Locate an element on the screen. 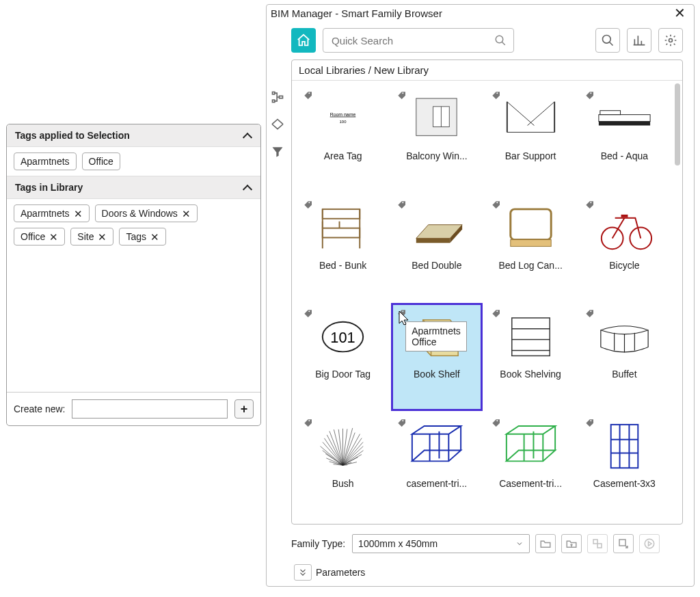 The width and height of the screenshot is (700, 597). tags-in-library-title: Tags in Library is located at coordinates (49, 187).